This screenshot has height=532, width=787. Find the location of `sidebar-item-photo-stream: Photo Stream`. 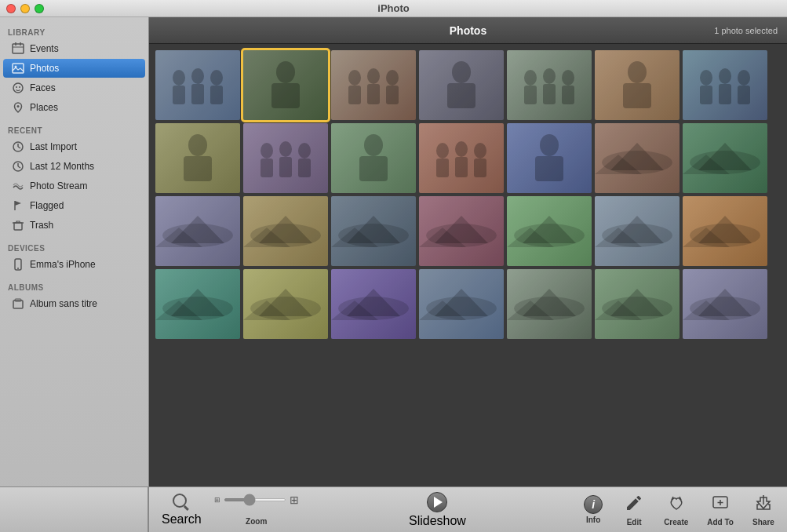

sidebar-item-photo-stream: Photo Stream is located at coordinates (74, 186).